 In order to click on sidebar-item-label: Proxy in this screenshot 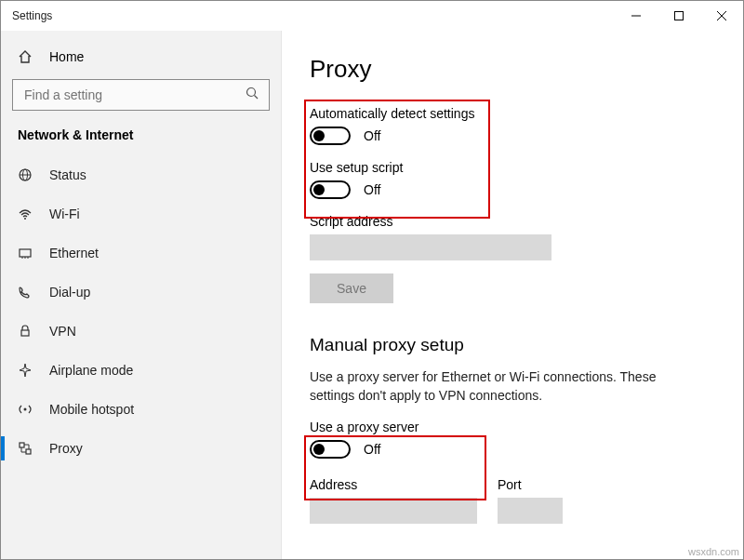, I will do `click(66, 448)`.